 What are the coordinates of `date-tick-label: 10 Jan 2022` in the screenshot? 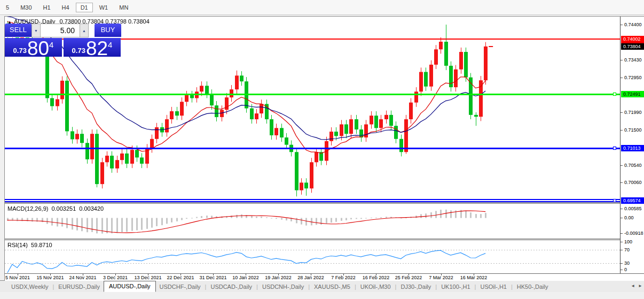 It's located at (246, 278).